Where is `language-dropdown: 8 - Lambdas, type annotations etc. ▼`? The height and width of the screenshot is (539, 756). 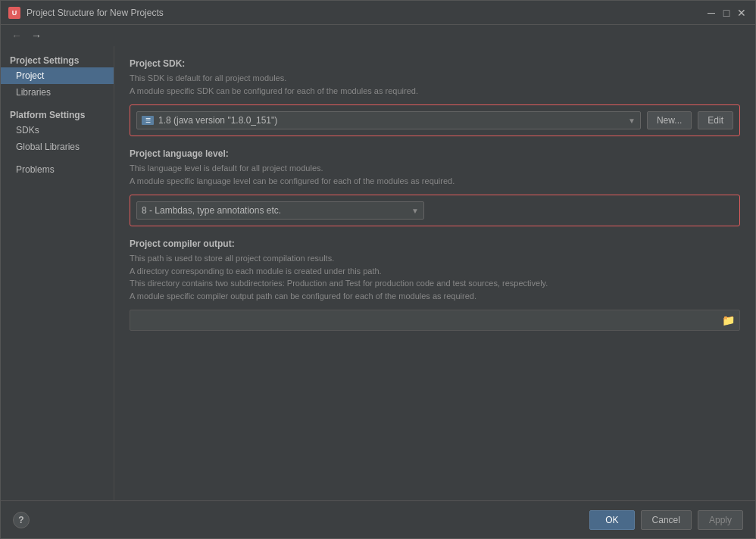 language-dropdown: 8 - Lambdas, type annotations etc. ▼ is located at coordinates (280, 210).